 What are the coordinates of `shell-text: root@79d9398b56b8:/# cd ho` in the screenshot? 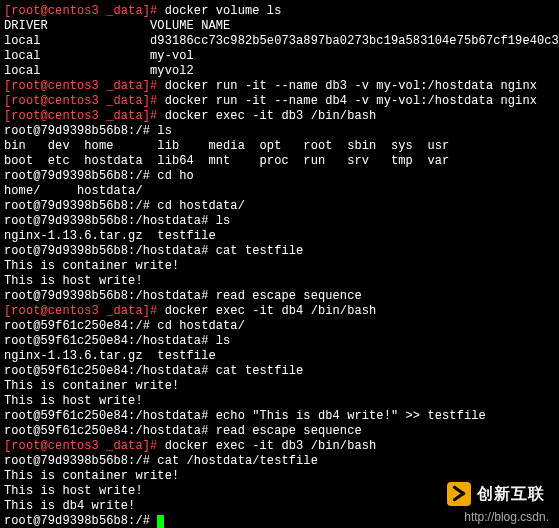 It's located at (99, 176).